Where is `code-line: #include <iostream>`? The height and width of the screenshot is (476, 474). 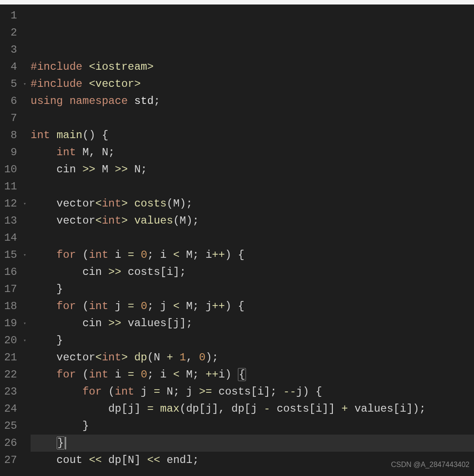 code-line: #include <iostream> is located at coordinates (252, 67).